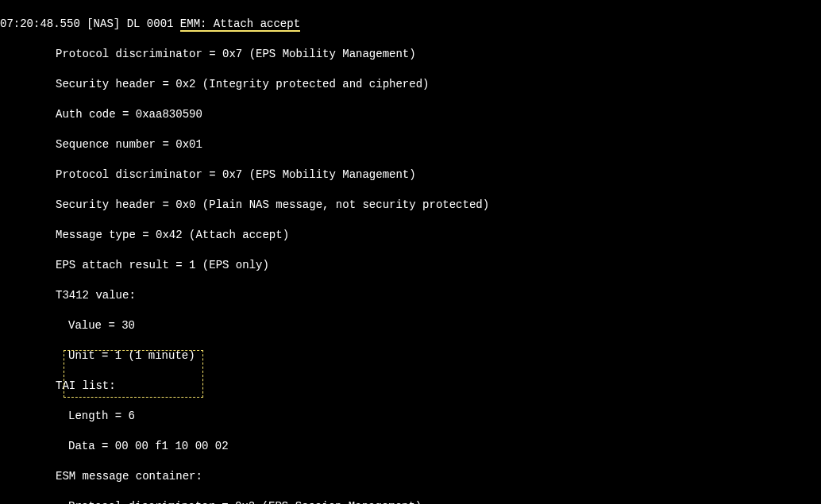 The image size is (821, 504). Describe the element at coordinates (410, 502) in the screenshot. I see `log-line: Protocol discriminator = 0x2 (EPS Sessio…` at that location.